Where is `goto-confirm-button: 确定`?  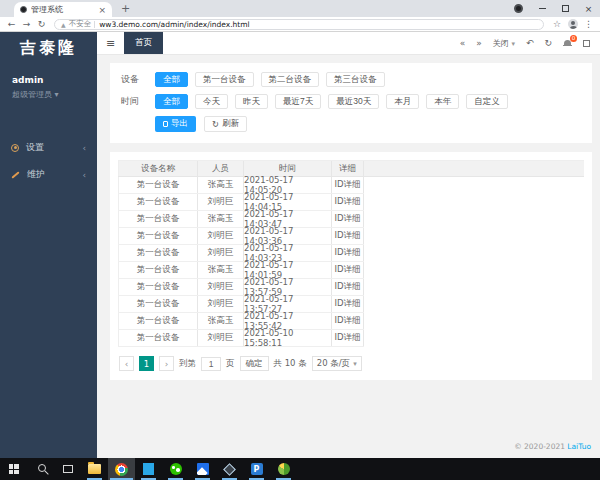 goto-confirm-button: 确定 is located at coordinates (254, 364).